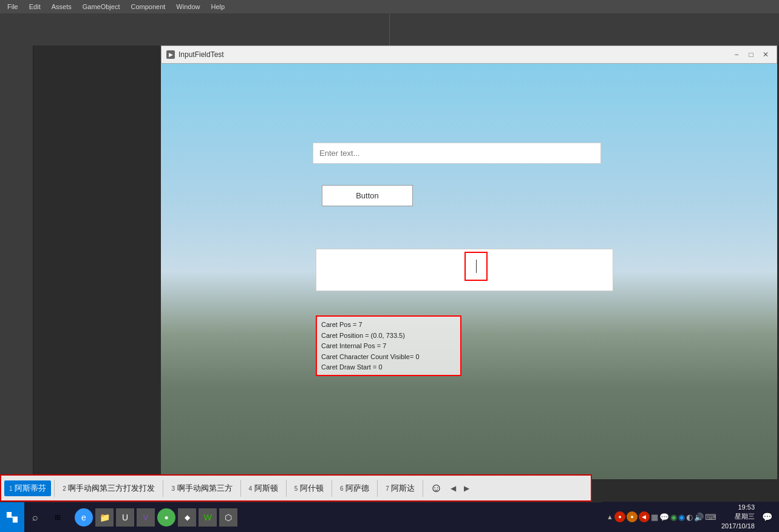 The image size is (779, 532). I want to click on text-input-field, so click(457, 153).